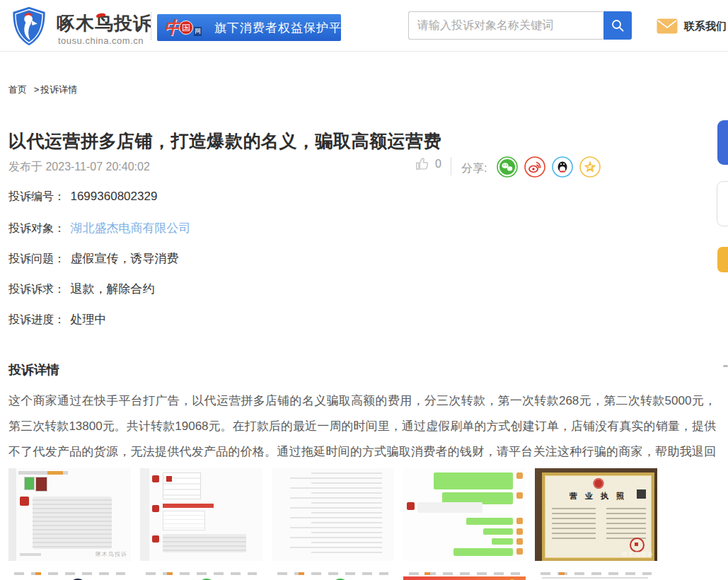 Image resolution: width=728 pixels, height=580 pixels. I want to click on field-complaint-demand: 投诉诉求： 退款，解除合约, so click(81, 289).